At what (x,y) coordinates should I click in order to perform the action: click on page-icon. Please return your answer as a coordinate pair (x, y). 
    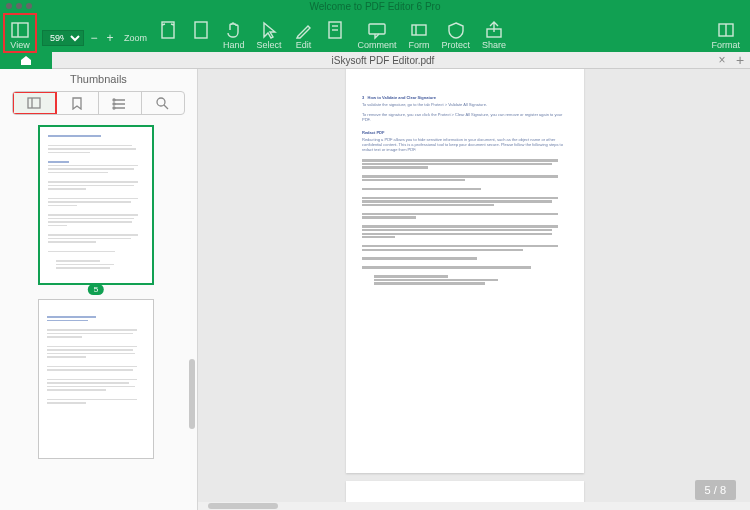
    Looking at the image, I should click on (201, 30).